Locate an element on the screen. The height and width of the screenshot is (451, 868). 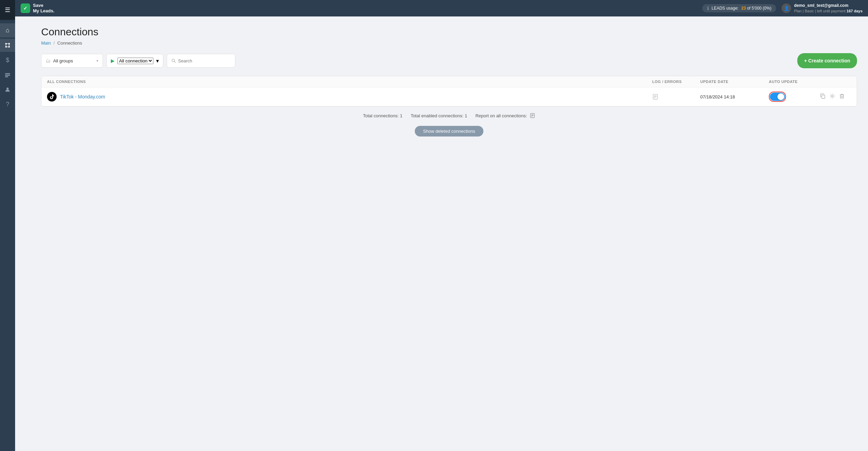
report-label: Report on all connections: is located at coordinates (505, 116).